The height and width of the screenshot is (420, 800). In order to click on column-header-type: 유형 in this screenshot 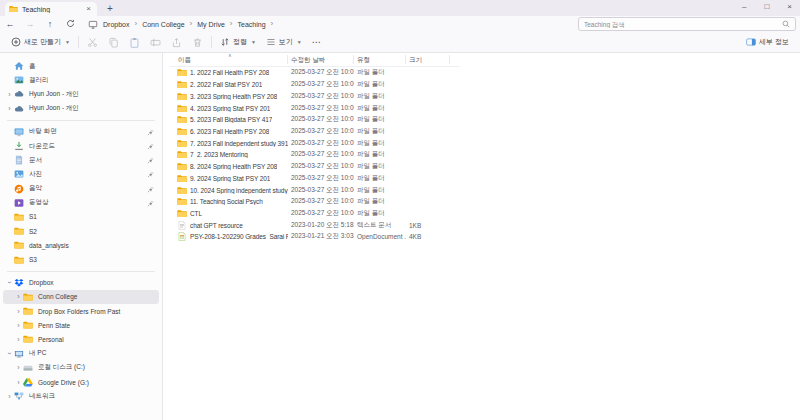, I will do `click(380, 60)`.